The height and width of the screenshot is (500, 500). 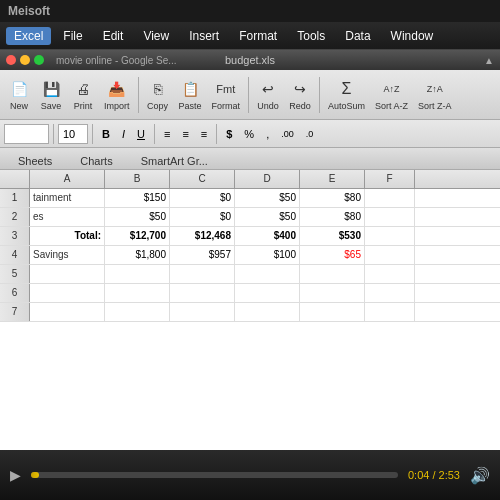 What do you see at coordinates (138, 293) in the screenshot?
I see `cell-b6` at bounding box center [138, 293].